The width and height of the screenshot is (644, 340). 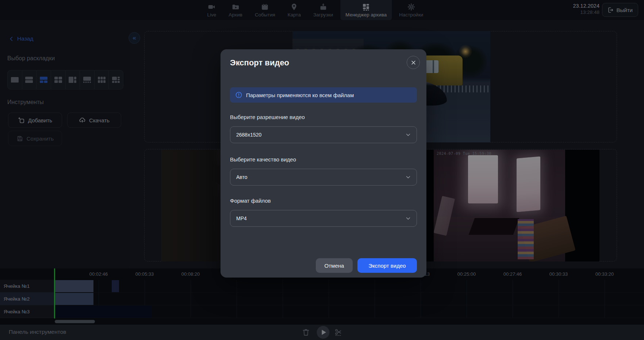 What do you see at coordinates (413, 63) in the screenshot?
I see `close-icon` at bounding box center [413, 63].